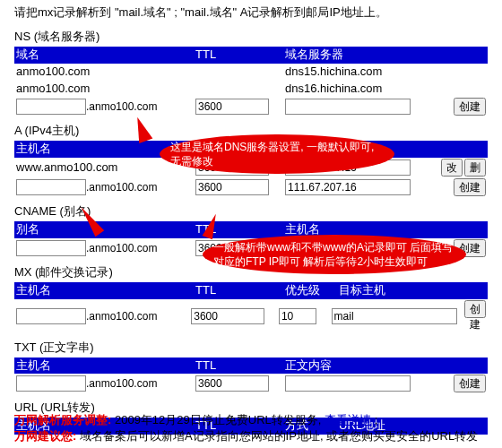 This screenshot has height=448, width=502. Describe the element at coordinates (232, 383) in the screenshot. I see `txt-ttl-input` at that location.